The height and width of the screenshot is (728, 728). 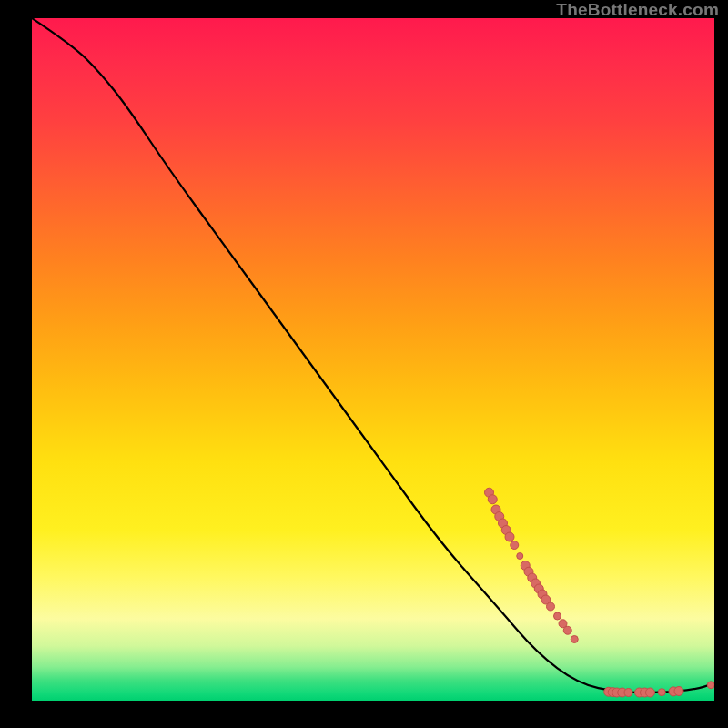 What do you see at coordinates (637, 10) in the screenshot?
I see `watermark-text: TheBottleneck.com` at bounding box center [637, 10].